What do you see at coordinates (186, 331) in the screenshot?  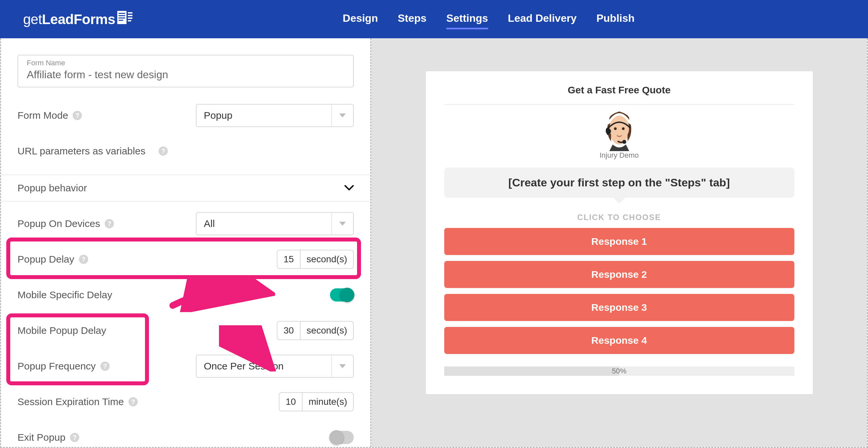 I see `row-mobile-popup-delay: Mobile Popup Delay 30 second(s)` at bounding box center [186, 331].